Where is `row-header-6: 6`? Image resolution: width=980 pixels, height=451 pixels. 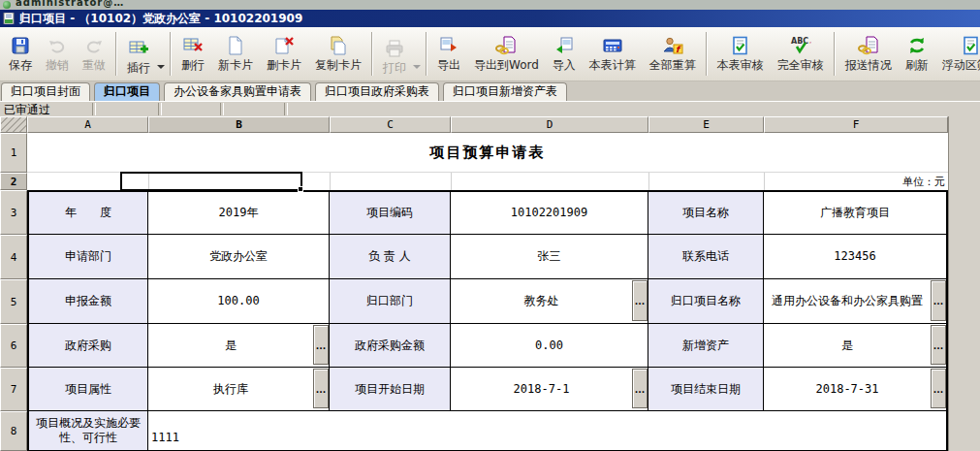
row-header-6: 6 is located at coordinates (14, 345).